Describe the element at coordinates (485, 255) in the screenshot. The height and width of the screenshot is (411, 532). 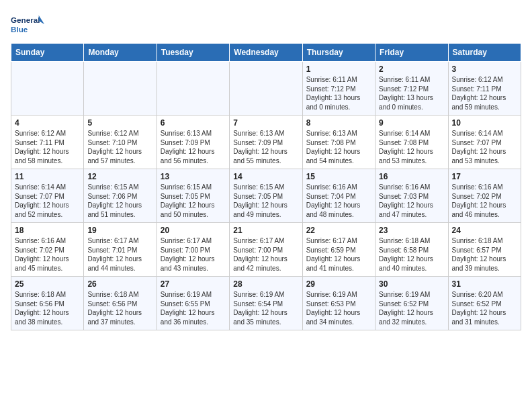
I see `day-info: Sunrise: 6:18 AM Sunset: 6:57 PM Dayligh…` at that location.